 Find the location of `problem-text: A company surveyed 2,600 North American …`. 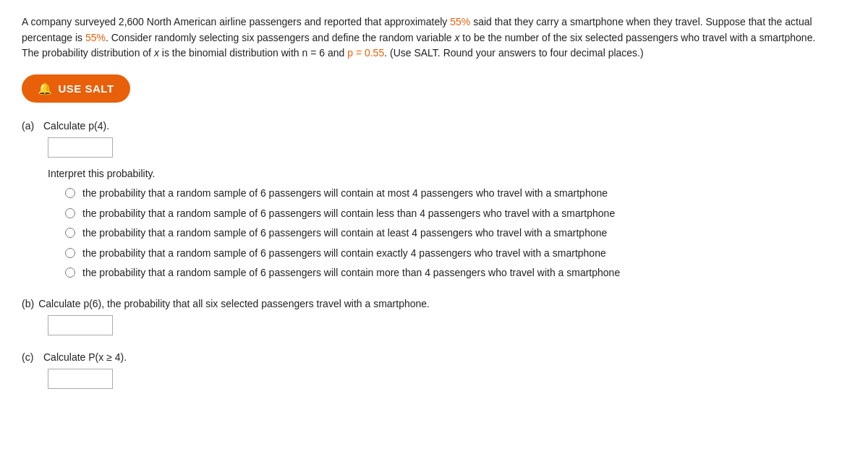

problem-text: A company surveyed 2,600 North American … is located at coordinates (420, 38).